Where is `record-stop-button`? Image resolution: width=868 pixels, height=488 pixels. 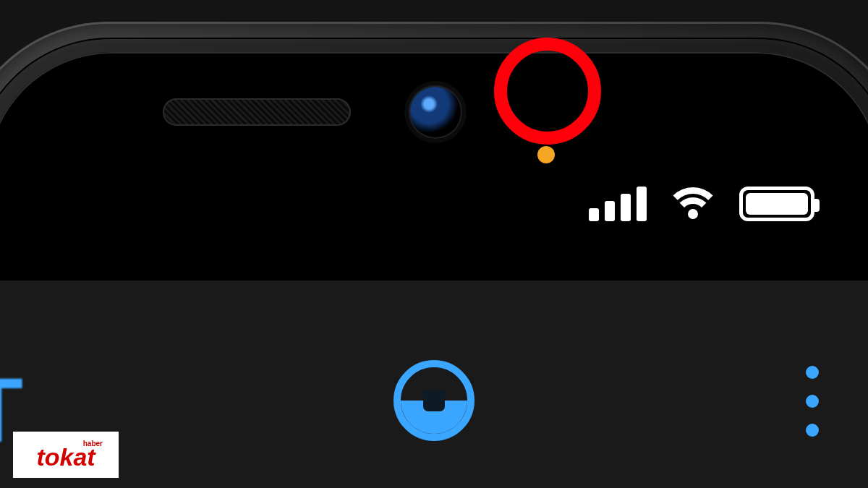 record-stop-button is located at coordinates (434, 401).